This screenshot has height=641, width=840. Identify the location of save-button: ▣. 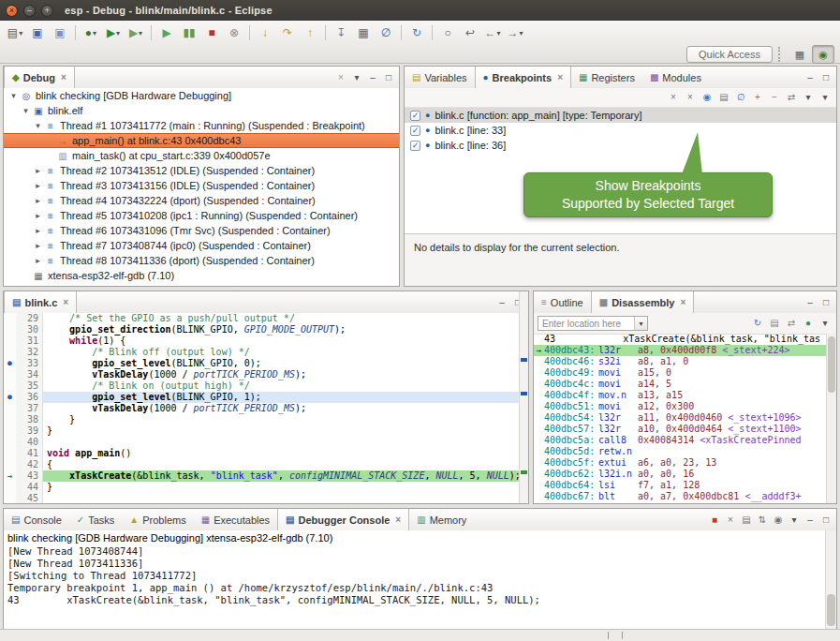
(37, 33).